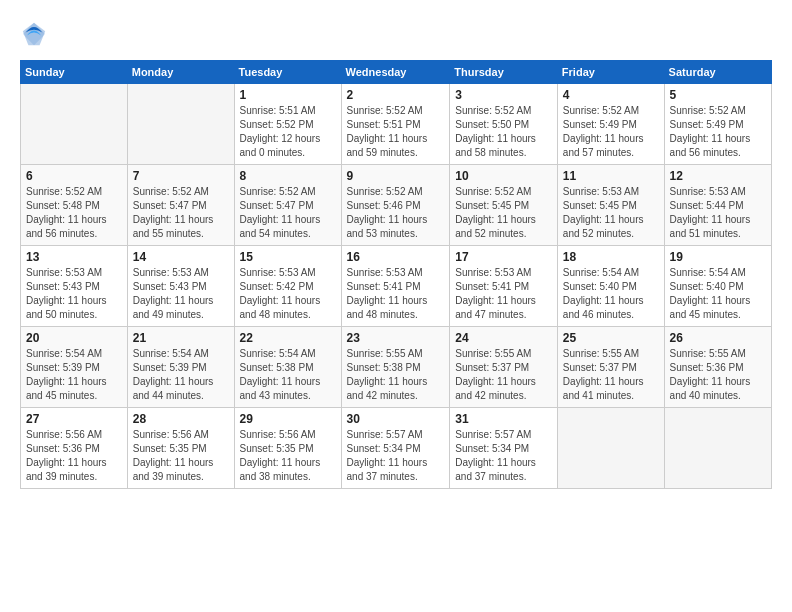 Image resolution: width=792 pixels, height=612 pixels. I want to click on day-number: 9, so click(396, 176).